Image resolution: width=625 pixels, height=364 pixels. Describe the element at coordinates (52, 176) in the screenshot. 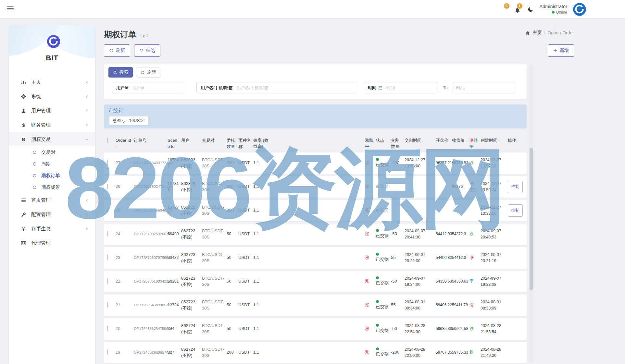

I see `sidebar-subitem-4-2: 期权订单` at that location.